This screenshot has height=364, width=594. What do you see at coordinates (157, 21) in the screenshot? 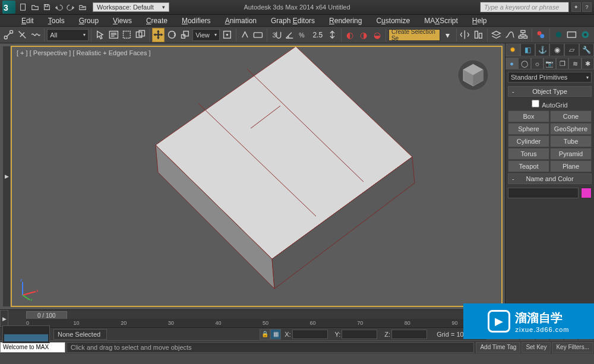
I see `menu-create: Create` at bounding box center [157, 21].